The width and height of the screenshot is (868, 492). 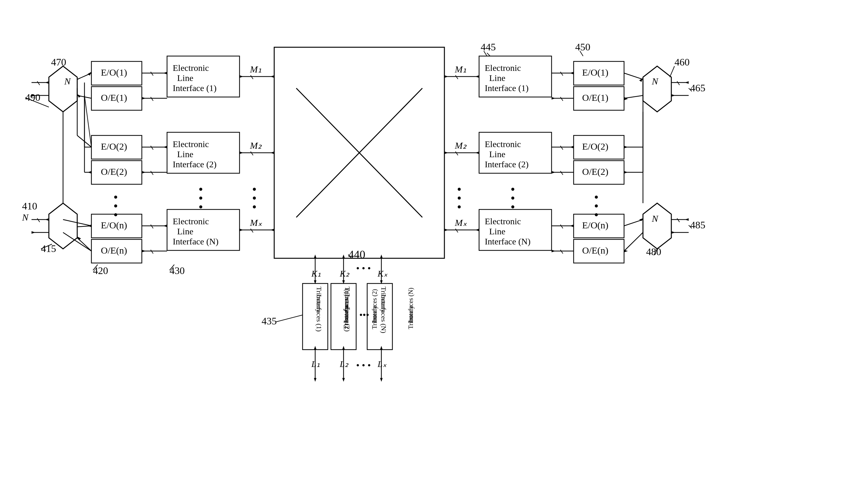 I want to click on ref-440-label: 440, so click(x=357, y=255).